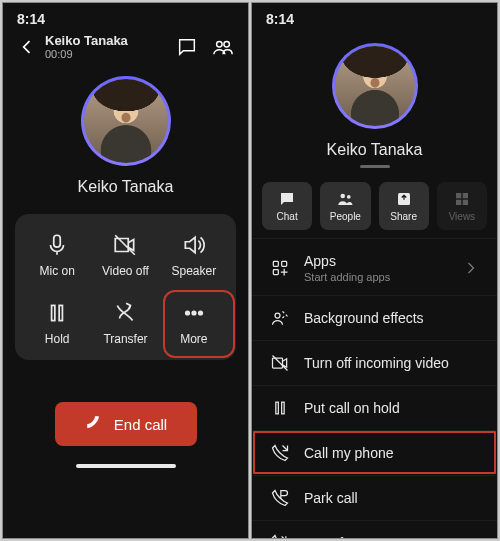 The image size is (500, 541). Describe the element at coordinates (374, 318) in the screenshot. I see `menu-background-effects: Background effects` at that location.